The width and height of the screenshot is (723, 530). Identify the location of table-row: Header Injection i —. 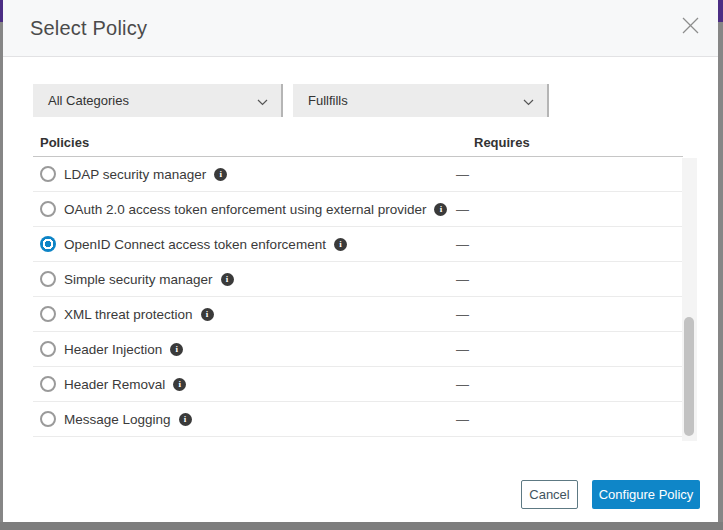
(358, 350).